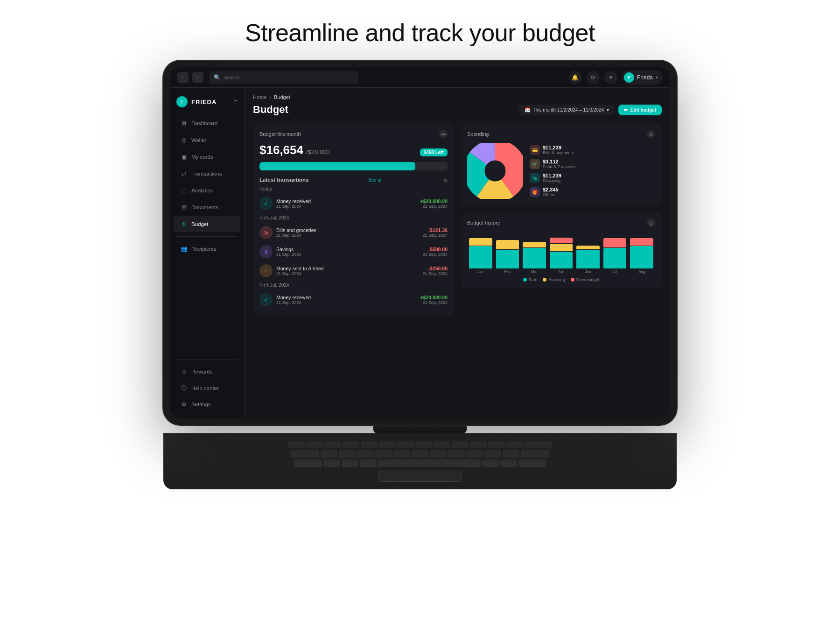 This screenshot has height=635, width=840. I want to click on chevron-down-icon: ▾, so click(608, 110).